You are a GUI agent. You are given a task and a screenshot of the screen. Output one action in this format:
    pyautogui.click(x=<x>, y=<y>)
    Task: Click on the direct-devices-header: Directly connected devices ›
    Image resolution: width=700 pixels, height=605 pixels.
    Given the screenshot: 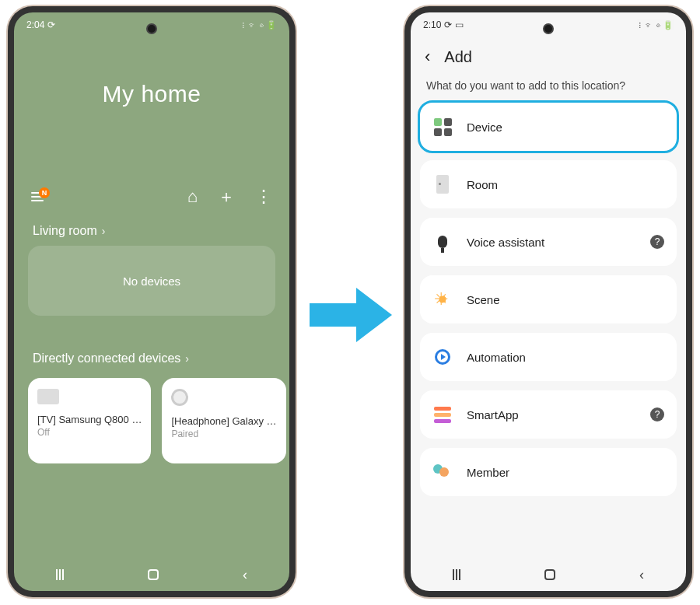 What is the action you would take?
    pyautogui.click(x=152, y=355)
    